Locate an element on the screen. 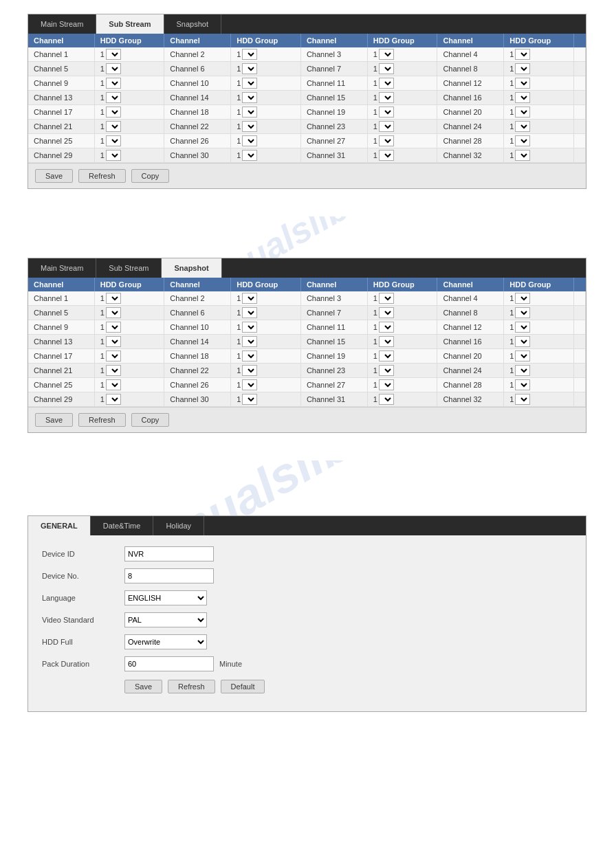  general-refresh-button: Refresh is located at coordinates (191, 687).